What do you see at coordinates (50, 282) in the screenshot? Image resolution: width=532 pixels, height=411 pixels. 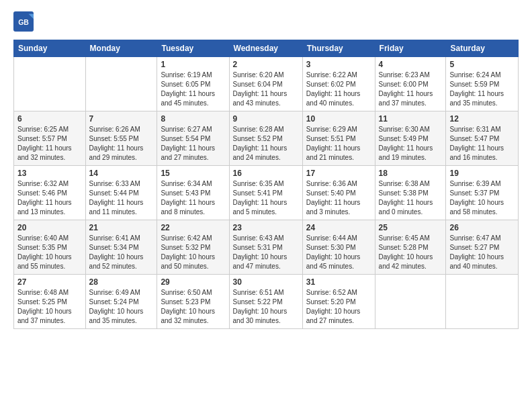 I see `day-number: 27` at bounding box center [50, 282].